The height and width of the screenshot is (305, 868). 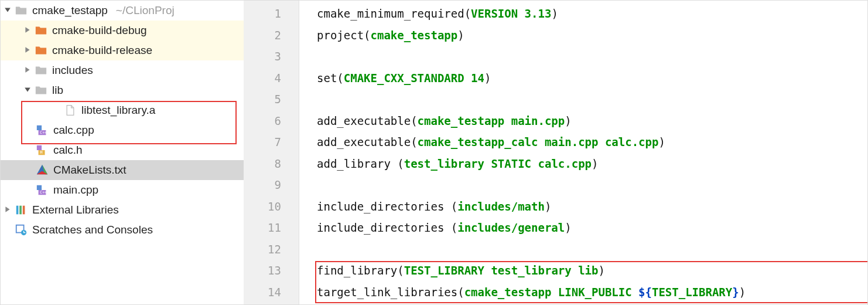 I want to click on tree-label: CMakeLists.txt, so click(x=90, y=170).